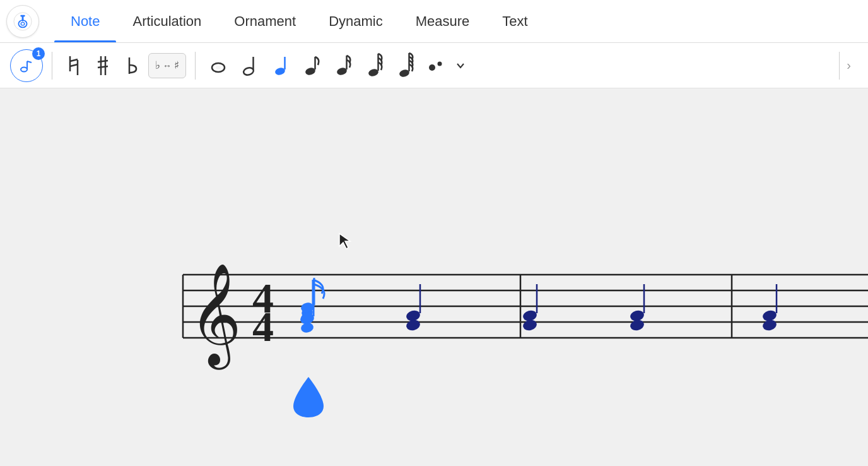 This screenshot has width=868, height=466. What do you see at coordinates (308, 397) in the screenshot?
I see `drop-shape` at bounding box center [308, 397].